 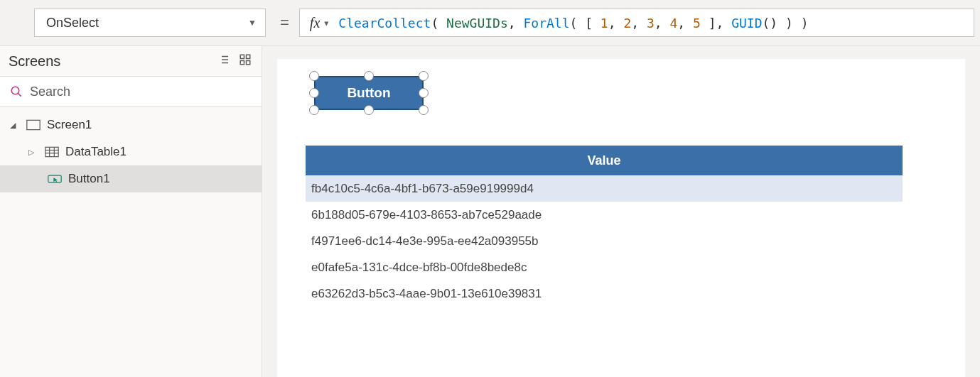 What do you see at coordinates (16, 92) in the screenshot?
I see `search-icon` at bounding box center [16, 92].